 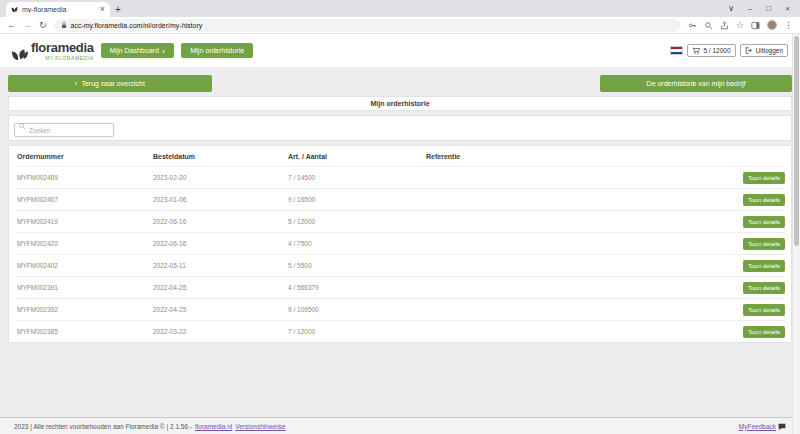 I want to click on table-row: MYFM002467 2023-01-06 9 / 16500 Toon det…, so click(x=400, y=199).